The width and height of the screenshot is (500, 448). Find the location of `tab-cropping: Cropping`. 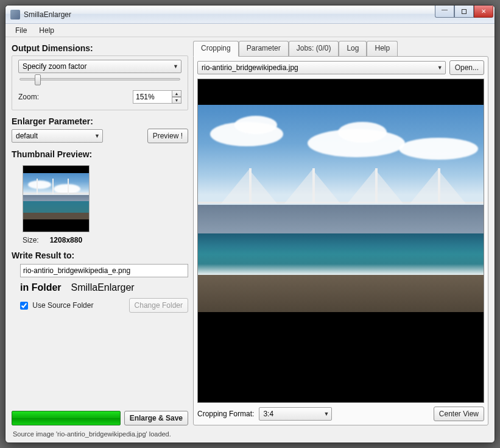

tab-cropping: Cropping is located at coordinates (216, 49).